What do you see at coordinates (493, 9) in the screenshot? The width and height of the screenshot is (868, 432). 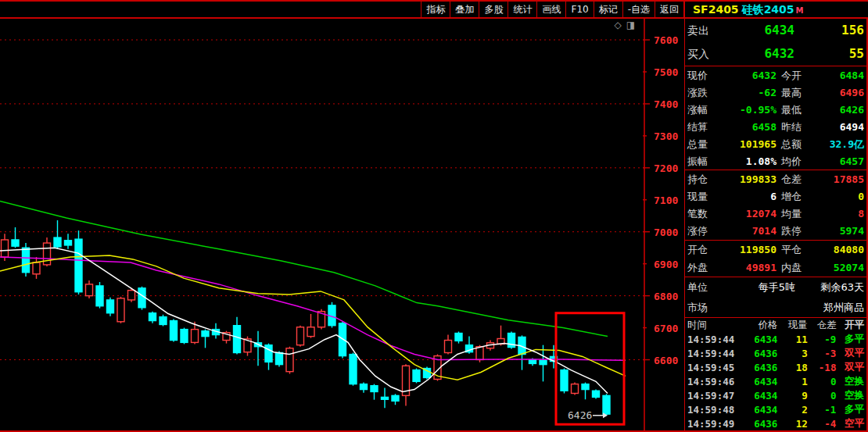 I see `toolbar-button-multi-stock: 多股` at bounding box center [493, 9].